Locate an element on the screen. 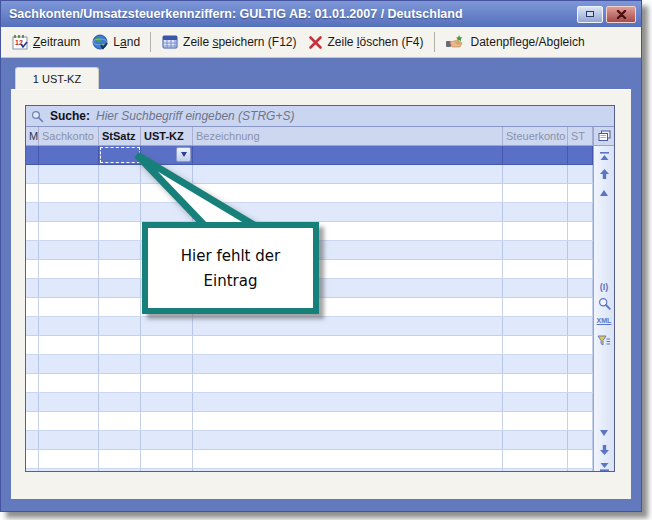 The width and height of the screenshot is (652, 520). scroll-bottom-button is located at coordinates (604, 465).